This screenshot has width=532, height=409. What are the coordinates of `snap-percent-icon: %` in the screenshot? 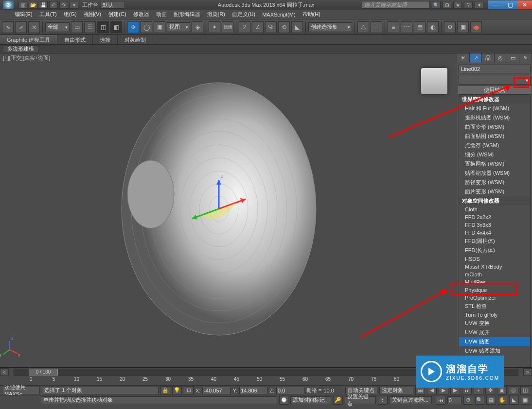 It's located at (271, 27).